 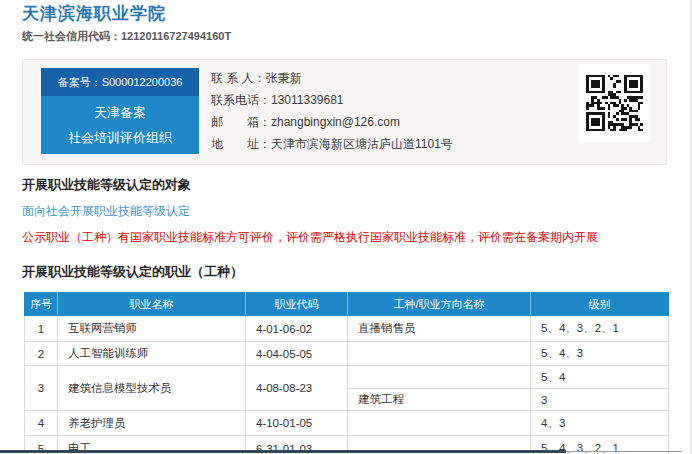 I want to click on cell-code: 4-08-08-23, so click(x=297, y=388).